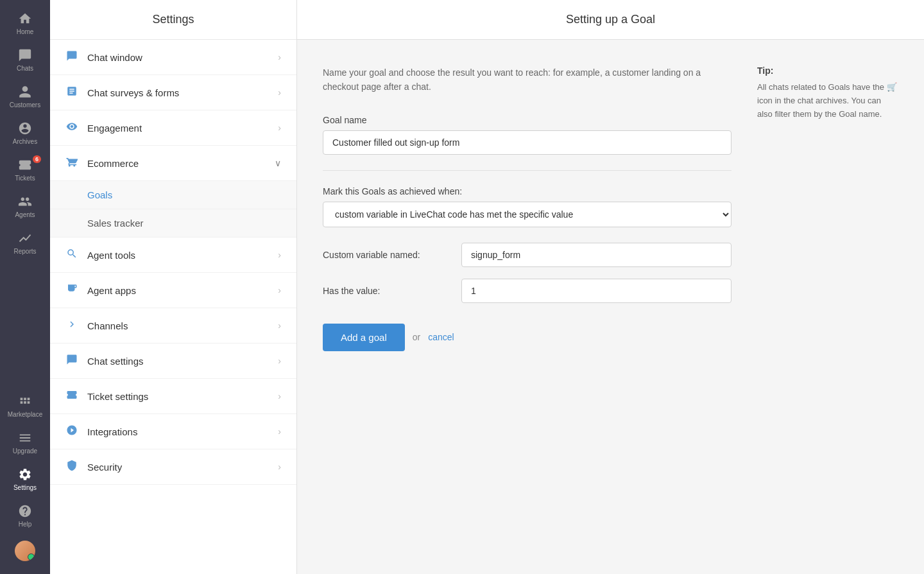 The width and height of the screenshot is (924, 574). I want to click on chat-window-icon, so click(72, 57).